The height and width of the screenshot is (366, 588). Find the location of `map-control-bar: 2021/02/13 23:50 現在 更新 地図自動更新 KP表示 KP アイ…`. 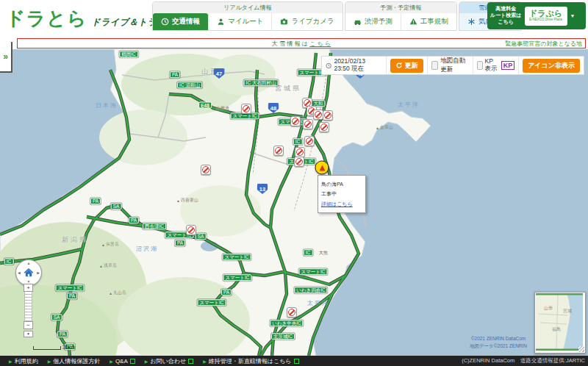

map-control-bar: 2021/02/13 23:50 現在 更新 地図自動更新 KP表示 KP アイ… is located at coordinates (453, 65).